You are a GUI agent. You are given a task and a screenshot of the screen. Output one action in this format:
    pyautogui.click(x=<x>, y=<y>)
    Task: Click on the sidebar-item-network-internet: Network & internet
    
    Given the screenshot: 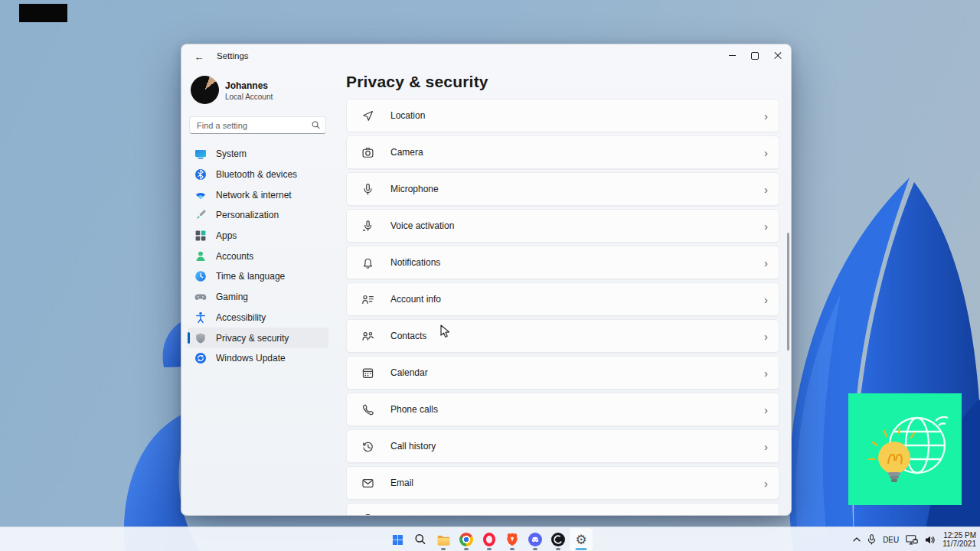 What is the action you would take?
    pyautogui.click(x=258, y=194)
    